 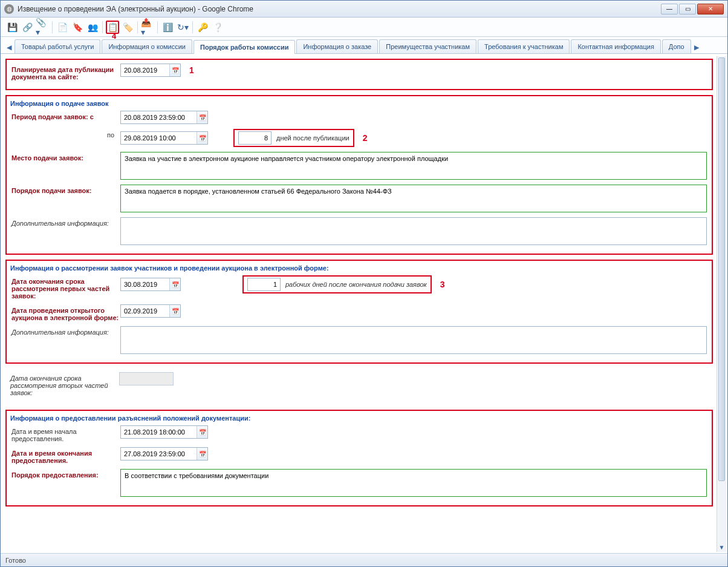 I want to click on period-from-input: 📅, so click(x=164, y=117).